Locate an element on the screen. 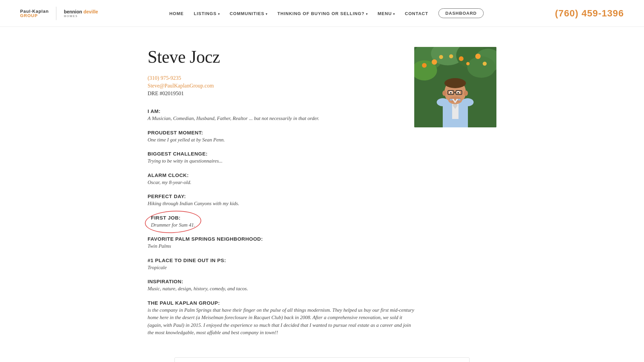  qa-dine-out-label: #1 PLACE TO DINE OUT IN PS: is located at coordinates (281, 260).